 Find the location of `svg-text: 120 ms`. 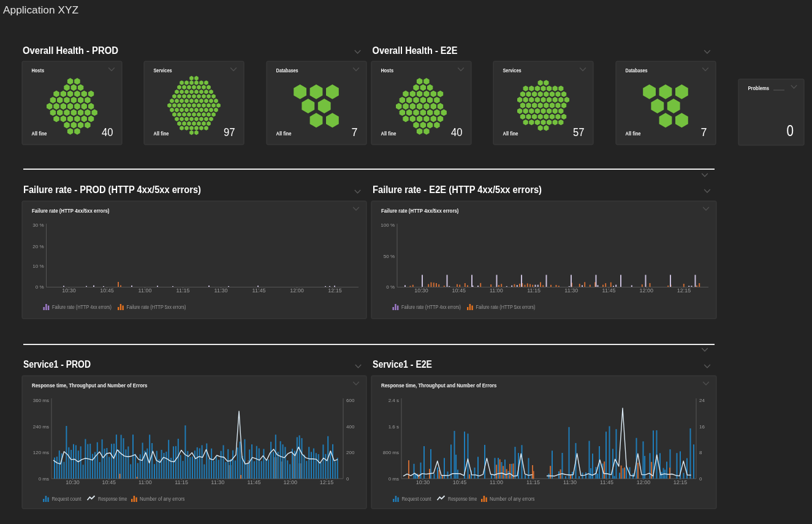

svg-text: 120 ms is located at coordinates (41, 452).